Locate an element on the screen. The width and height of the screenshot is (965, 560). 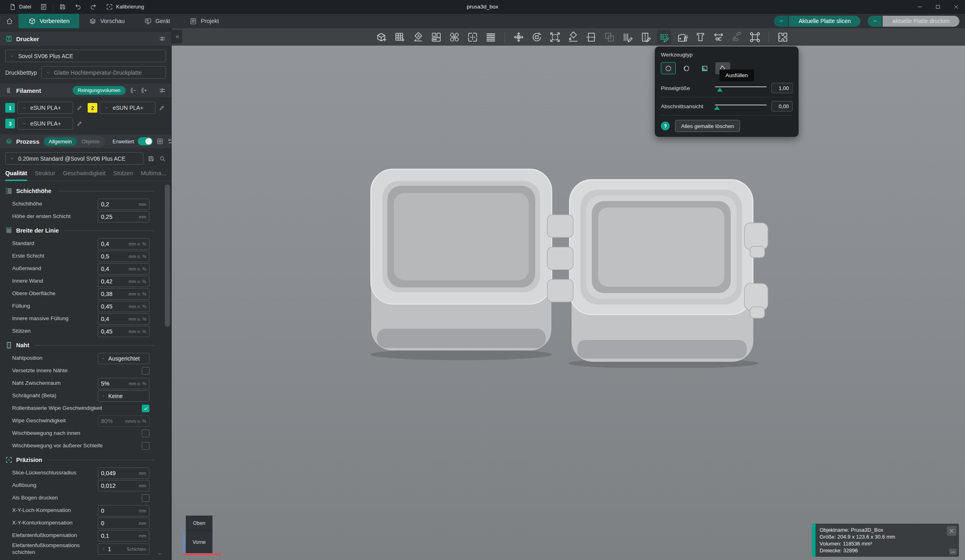
add-plate-button is located at coordinates (400, 37).